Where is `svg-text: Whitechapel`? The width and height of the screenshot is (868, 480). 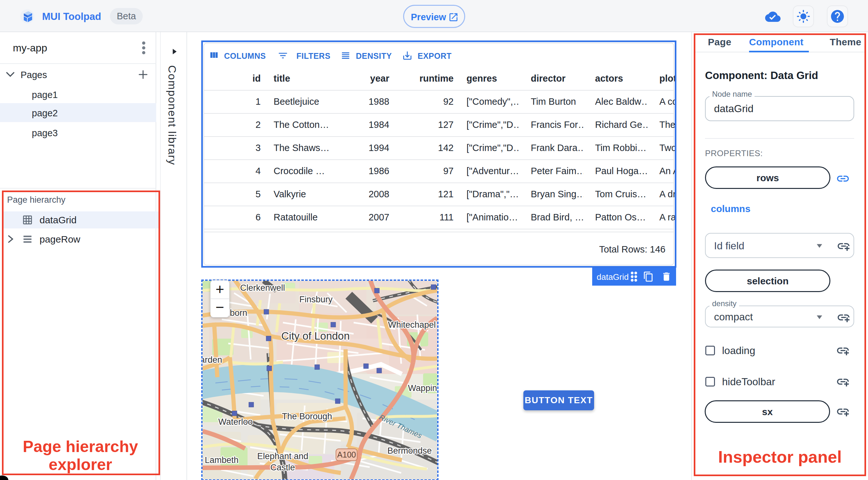
svg-text: Whitechapel is located at coordinates (412, 325).